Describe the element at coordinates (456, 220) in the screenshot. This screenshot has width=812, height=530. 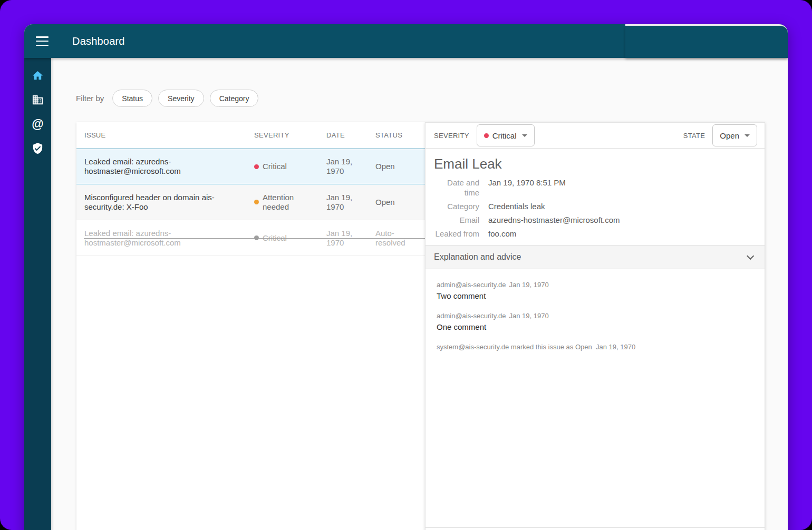
I see `field-label: Email` at that location.